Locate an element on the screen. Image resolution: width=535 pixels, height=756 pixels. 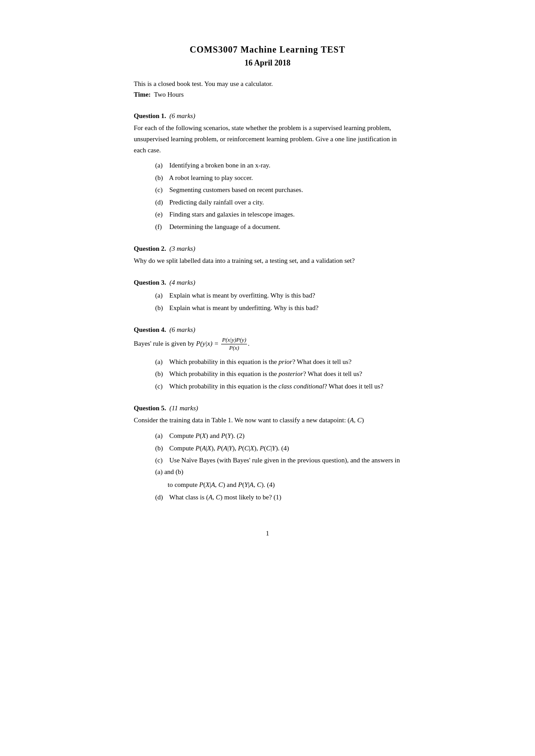
list-item: (d) What class is (A, C) most likely to … is located at coordinates (278, 498).